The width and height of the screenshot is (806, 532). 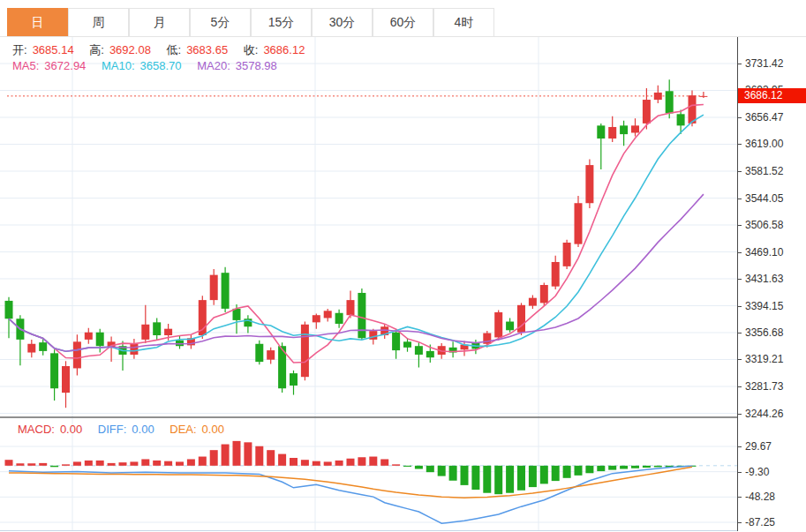 What do you see at coordinates (131, 49) in the screenshot?
I see `high-value: 3692.08` at bounding box center [131, 49].